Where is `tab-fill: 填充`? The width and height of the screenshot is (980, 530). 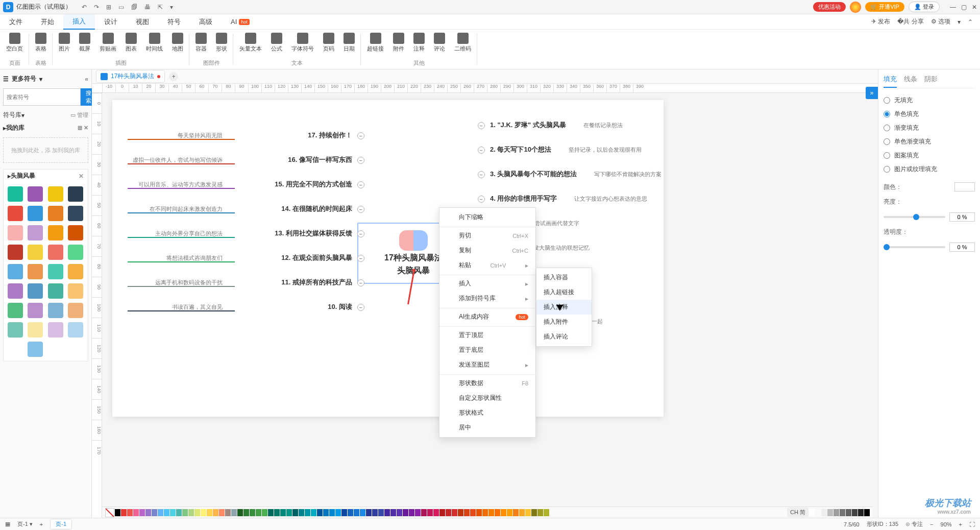 tab-fill: 填充 is located at coordinates (890, 81).